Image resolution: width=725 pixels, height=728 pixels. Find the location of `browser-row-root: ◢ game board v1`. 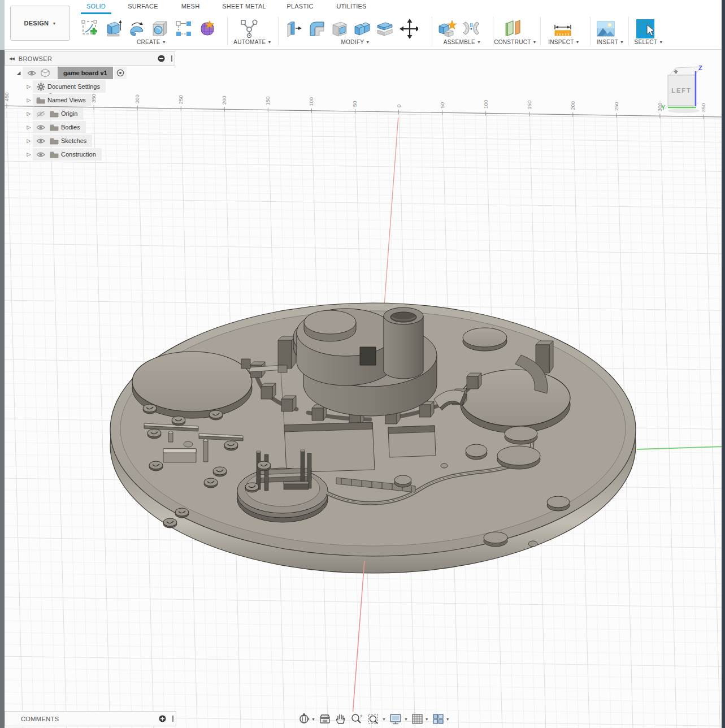

browser-row-root: ◢ game board v1 is located at coordinates (90, 73).